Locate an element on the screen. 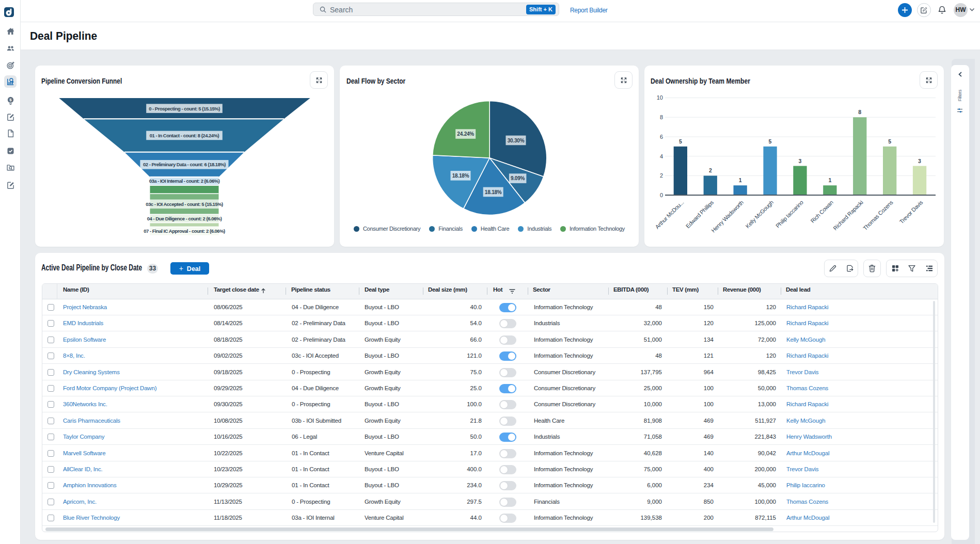  svg-text: Philip Iaccarino is located at coordinates (789, 214).